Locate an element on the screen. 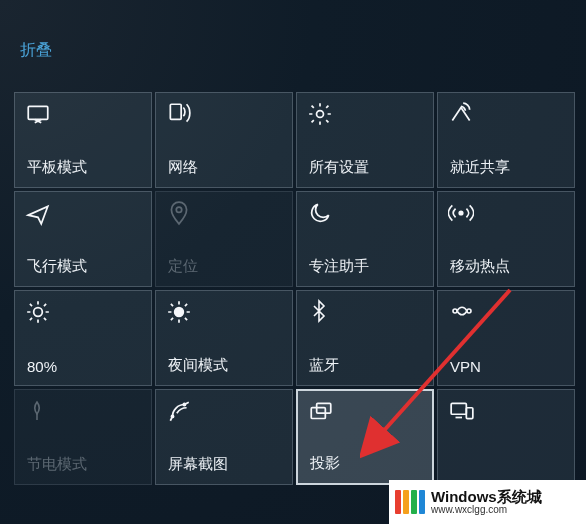 This screenshot has width=586, height=524. airplane-icon is located at coordinates (39, 214).